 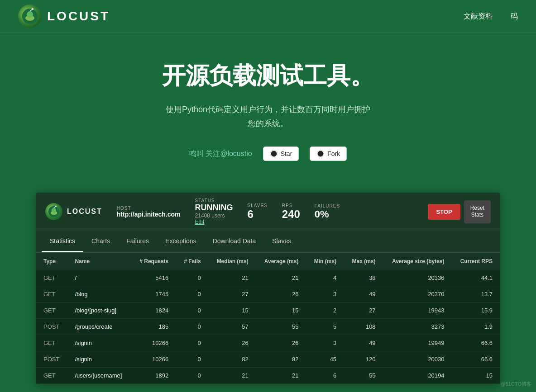 What do you see at coordinates (476, 311) in the screenshot?
I see `cell-rps: 15.9` at bounding box center [476, 311].